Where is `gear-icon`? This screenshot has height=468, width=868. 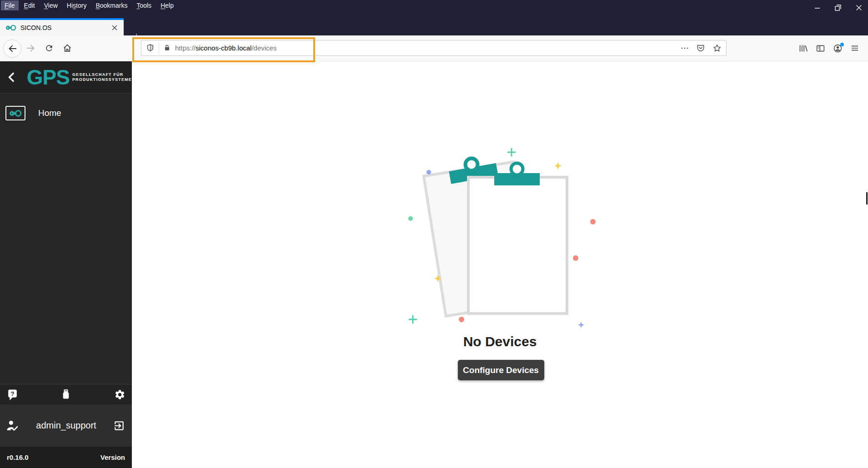 gear-icon is located at coordinates (120, 394).